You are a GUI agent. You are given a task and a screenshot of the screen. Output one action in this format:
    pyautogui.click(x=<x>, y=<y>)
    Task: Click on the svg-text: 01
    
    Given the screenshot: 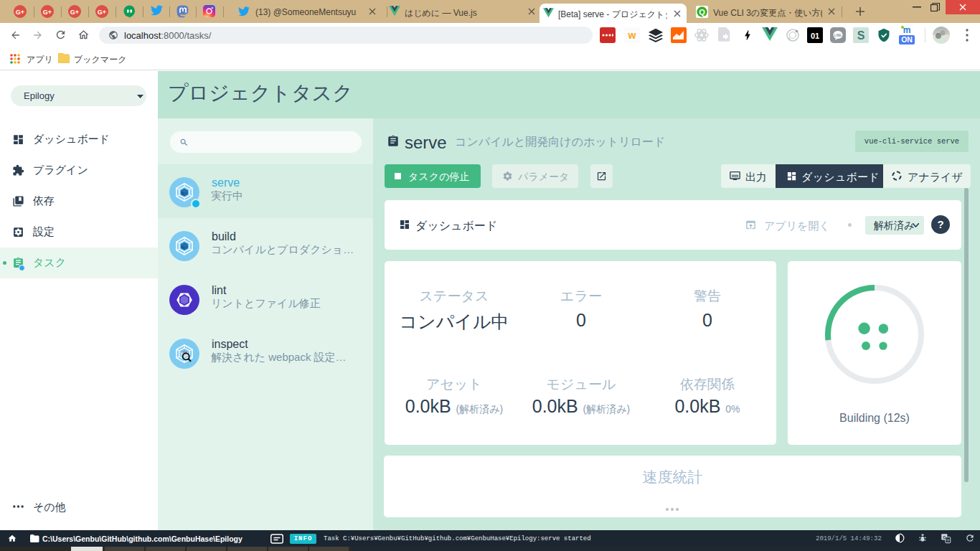 What is the action you would take?
    pyautogui.click(x=815, y=36)
    